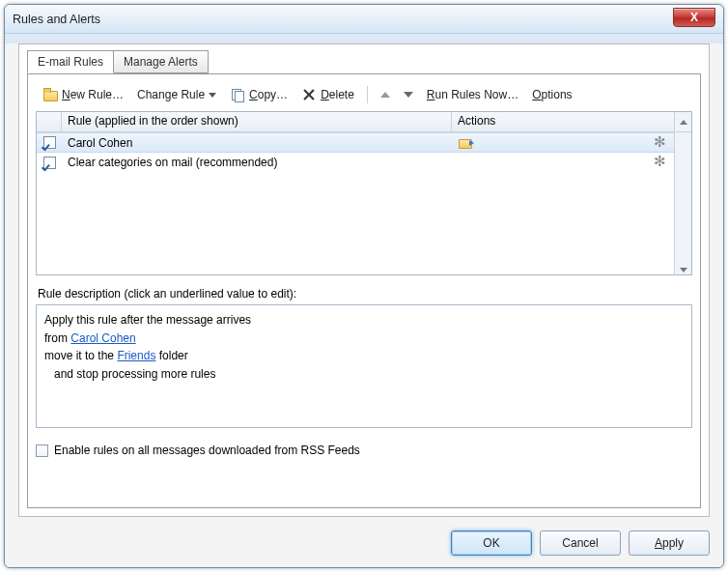 This screenshot has width=728, height=573. I want to click on run-rules-now-button: Run Rules Now…, so click(473, 95).